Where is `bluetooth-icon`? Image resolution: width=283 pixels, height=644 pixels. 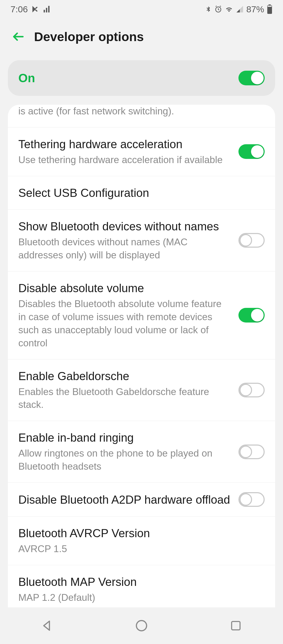 bluetooth-icon is located at coordinates (208, 9).